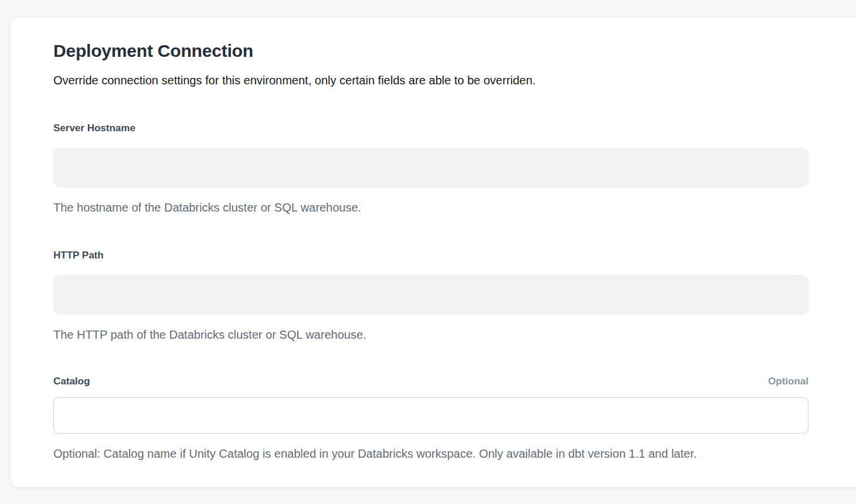 This screenshot has height=504, width=856. Describe the element at coordinates (431, 382) in the screenshot. I see `field-label-row: Catalog Optional` at that location.